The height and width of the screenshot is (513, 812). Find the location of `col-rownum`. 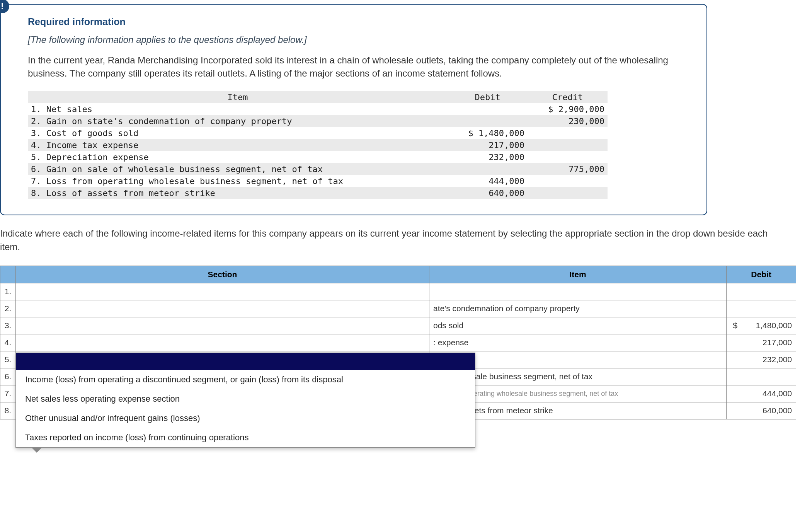

col-rownum is located at coordinates (8, 274).